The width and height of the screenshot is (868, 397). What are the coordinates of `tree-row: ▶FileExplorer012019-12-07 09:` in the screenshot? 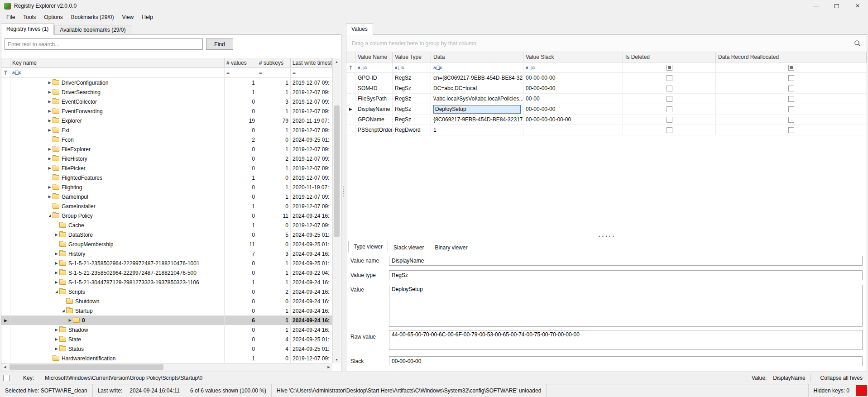 It's located at (167, 149).